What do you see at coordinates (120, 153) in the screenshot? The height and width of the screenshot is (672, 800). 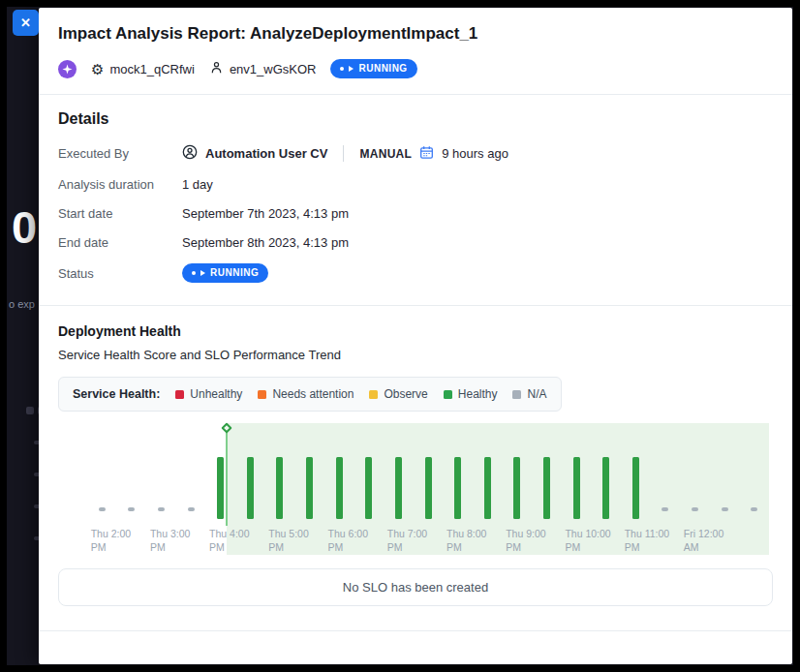 I see `detail-label: Executed By` at bounding box center [120, 153].